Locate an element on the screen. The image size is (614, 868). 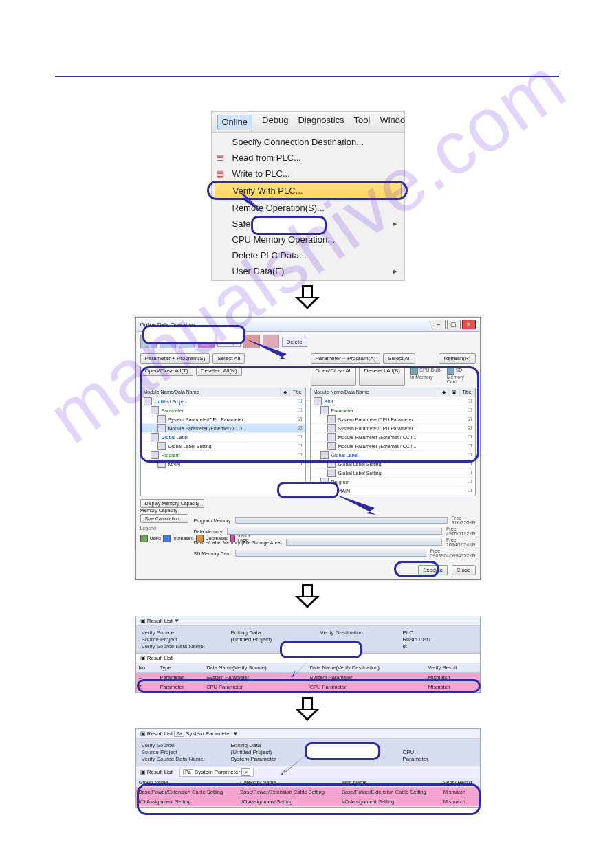
deselect-all-n-button: Deselect All(N) is located at coordinates (219, 371).